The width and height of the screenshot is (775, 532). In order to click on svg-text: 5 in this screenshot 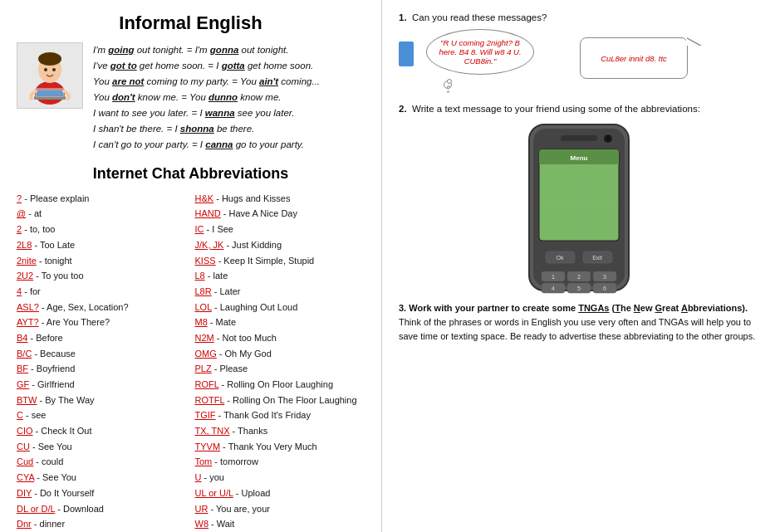, I will do `click(579, 289)`.